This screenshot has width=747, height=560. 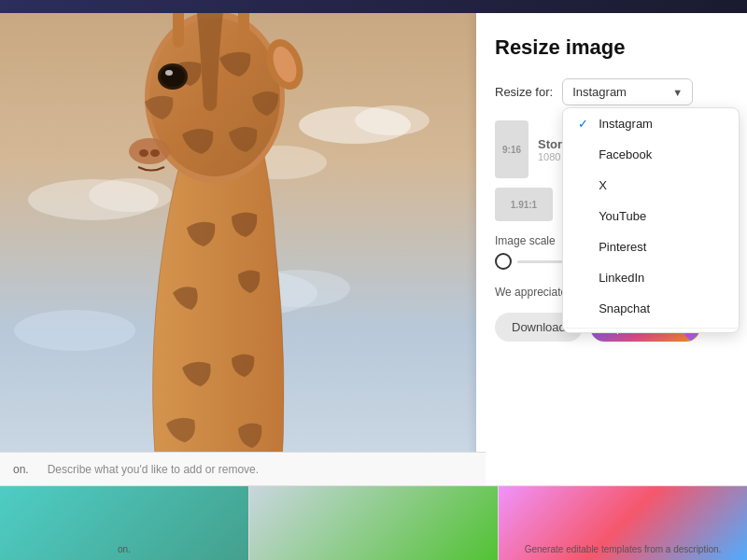 I want to click on dropdown-label-x: X, so click(x=603, y=185).